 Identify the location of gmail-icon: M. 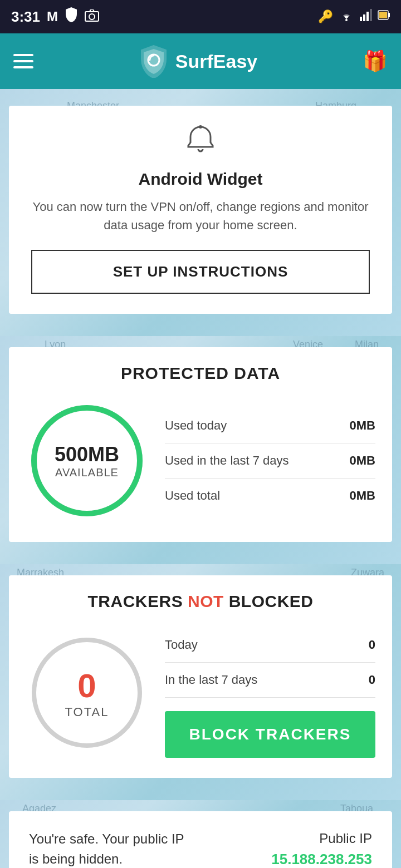
(52, 17).